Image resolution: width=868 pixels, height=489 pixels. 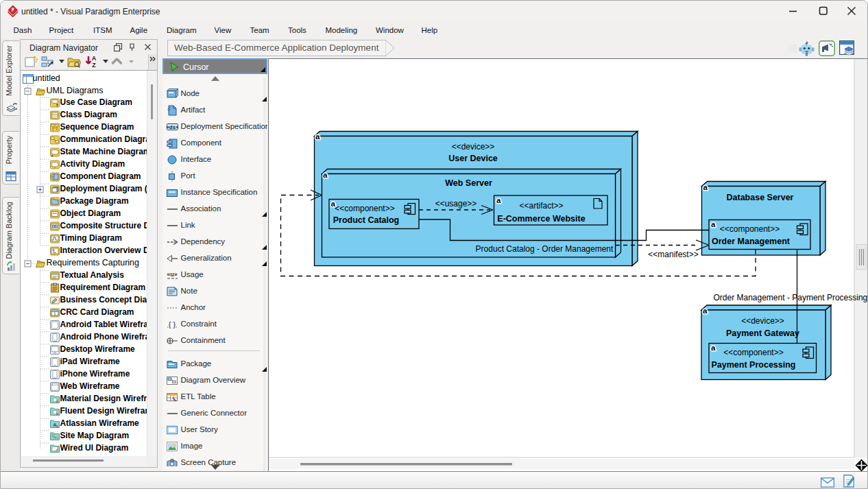 What do you see at coordinates (760, 198) in the screenshot?
I see `svg-text: Database Server` at bounding box center [760, 198].